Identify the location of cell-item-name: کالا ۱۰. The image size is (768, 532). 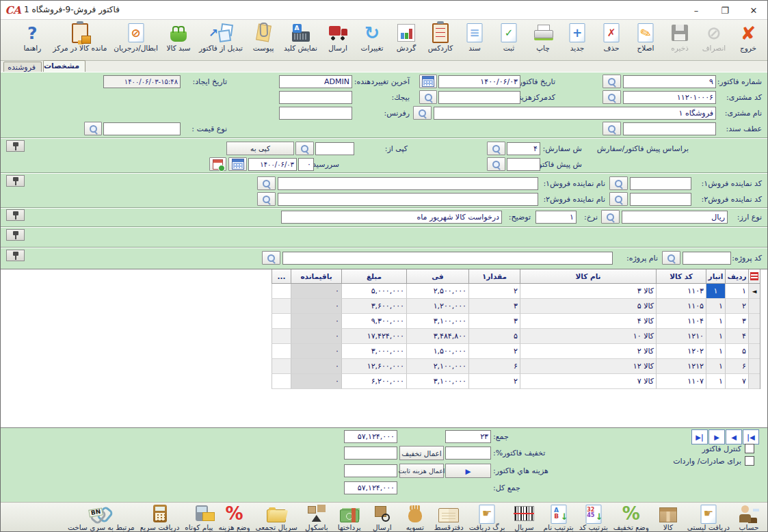
(588, 336).